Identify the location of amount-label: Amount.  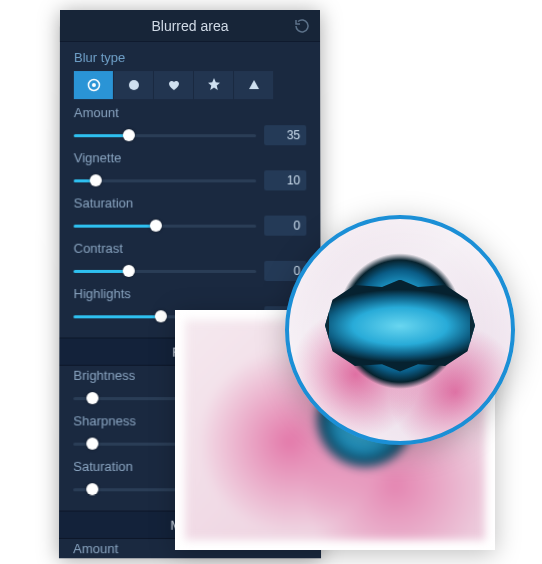
(190, 112).